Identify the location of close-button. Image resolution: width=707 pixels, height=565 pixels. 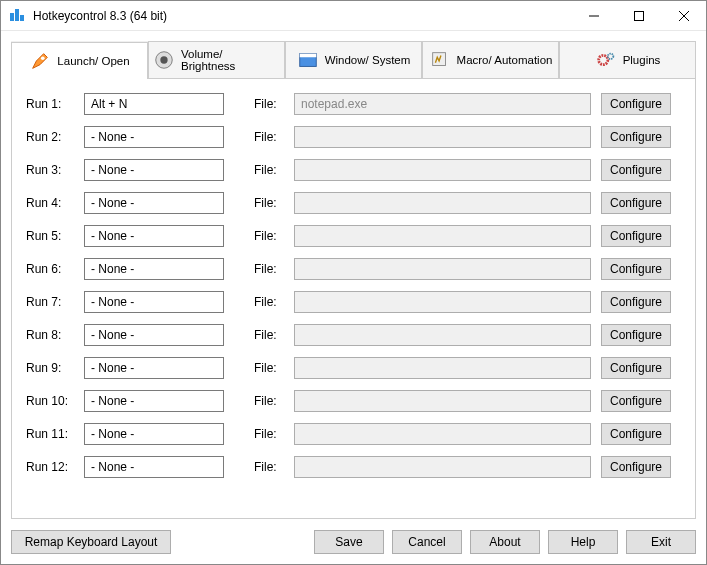
(684, 16).